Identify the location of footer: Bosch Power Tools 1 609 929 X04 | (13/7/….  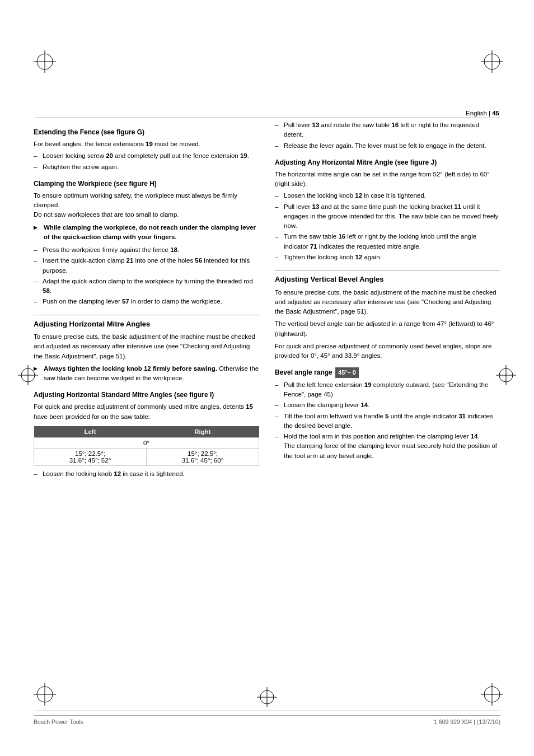
(267, 720).